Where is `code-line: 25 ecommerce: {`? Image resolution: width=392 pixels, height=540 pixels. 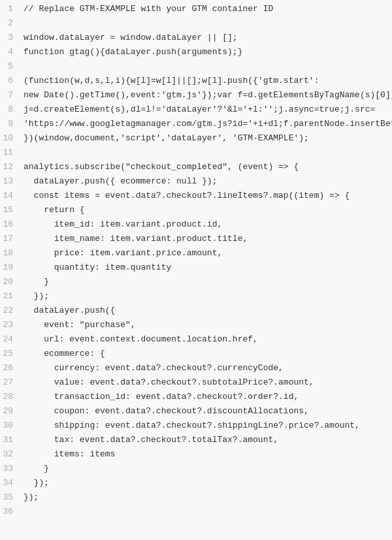 code-line: 25 ecommerce: { is located at coordinates (196, 355).